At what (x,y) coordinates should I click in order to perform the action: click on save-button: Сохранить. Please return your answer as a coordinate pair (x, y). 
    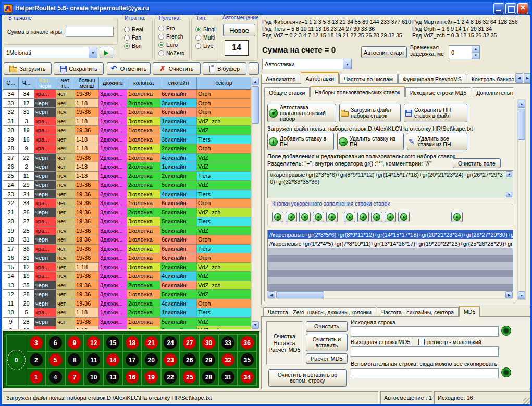
    Looking at the image, I should click on (79, 69).